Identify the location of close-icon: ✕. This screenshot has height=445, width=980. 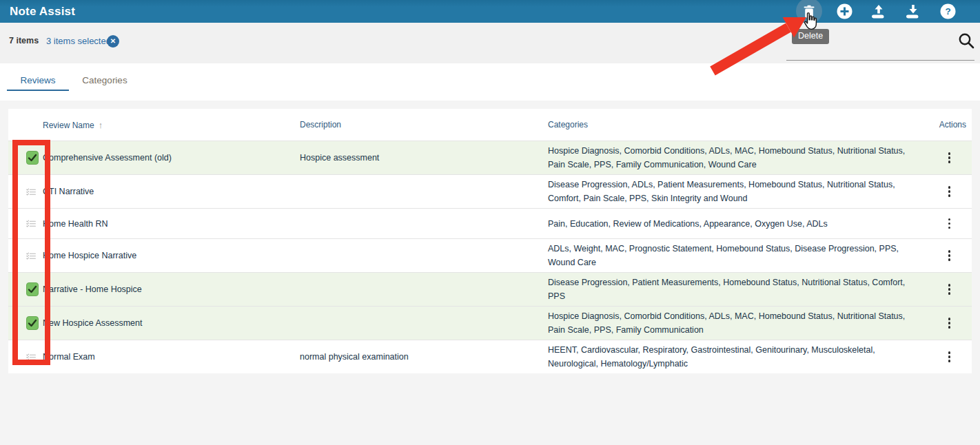
(113, 41).